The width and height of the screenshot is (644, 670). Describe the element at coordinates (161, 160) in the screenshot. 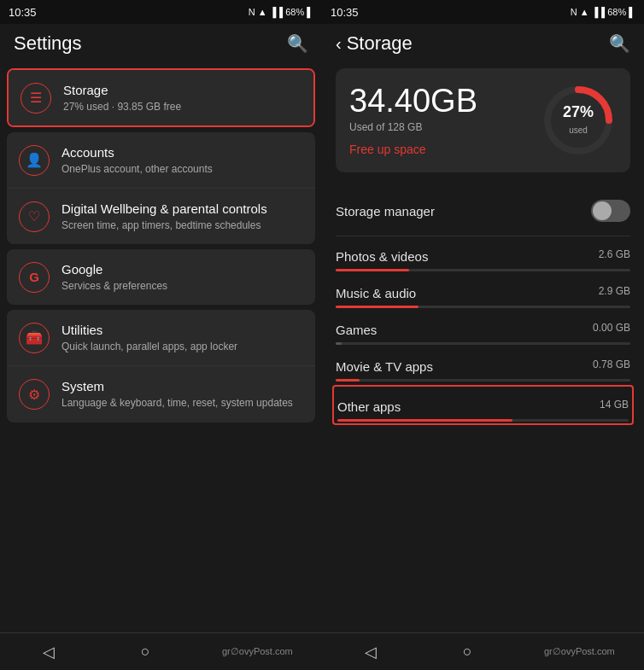

I see `settings-item-accounts: 👤 Accounts OnePlus account, other accoun…` at that location.